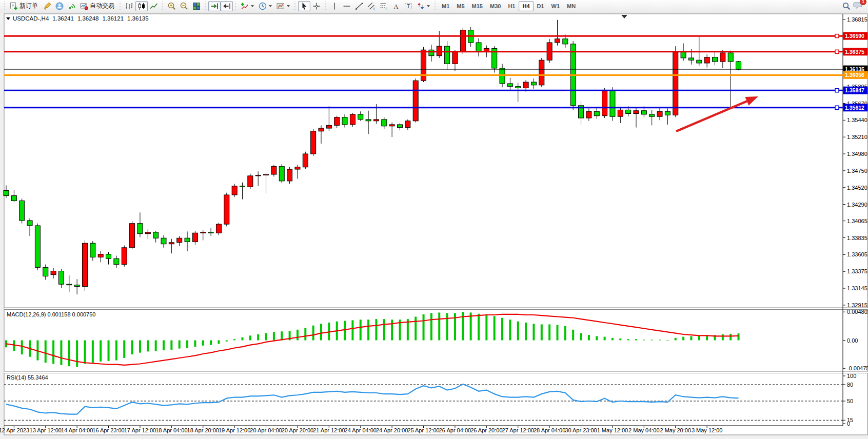  Describe the element at coordinates (142, 6) in the screenshot. I see `candlestick-chart-button` at that location.